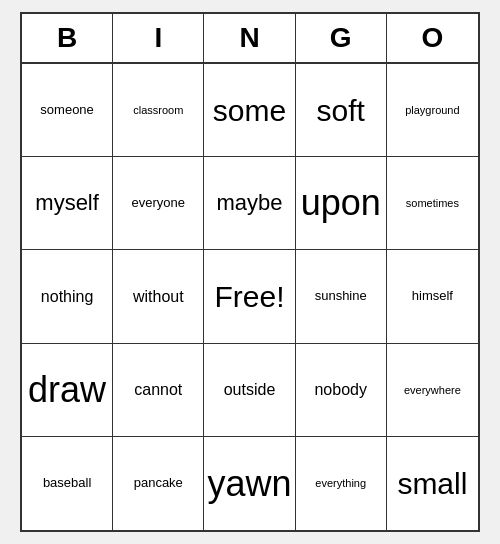 The height and width of the screenshot is (544, 500). I want to click on bingo-cell: sunshine, so click(342, 296).